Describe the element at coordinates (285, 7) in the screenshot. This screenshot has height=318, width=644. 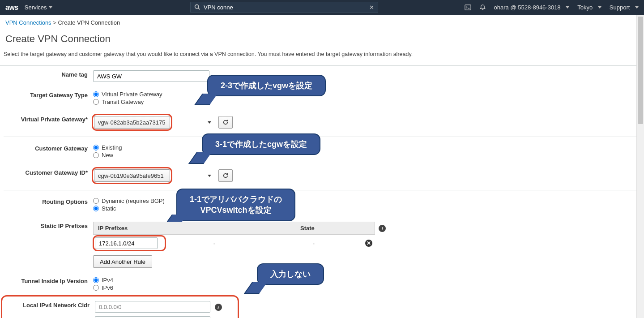
I see `search-input` at that location.